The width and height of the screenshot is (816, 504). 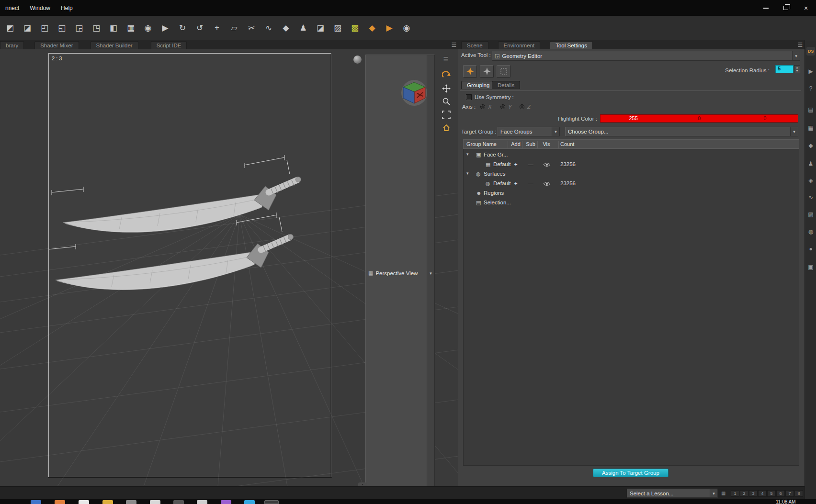 What do you see at coordinates (470, 71) in the screenshot?
I see `geometry-select-mode-button` at bounding box center [470, 71].